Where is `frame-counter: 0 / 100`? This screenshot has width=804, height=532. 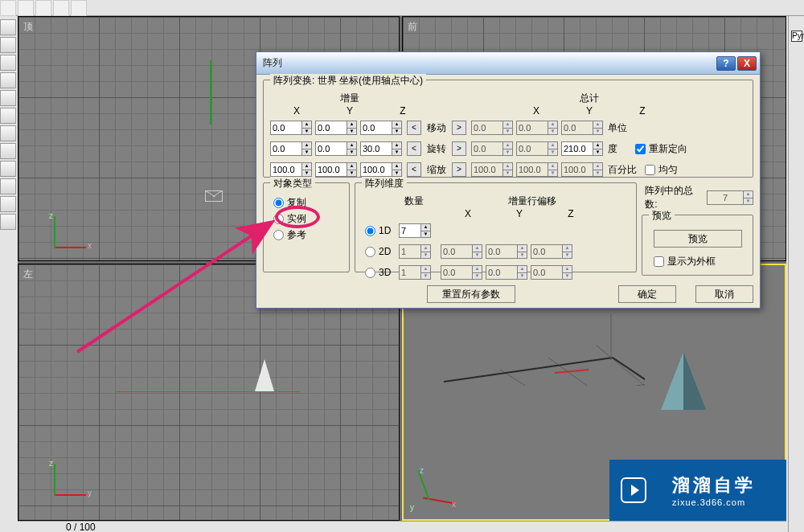 frame-counter: 0 / 100 is located at coordinates (80, 527).